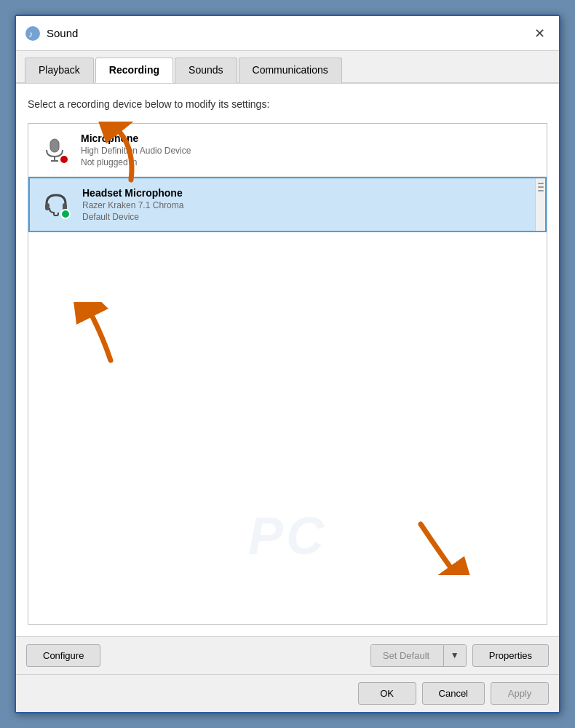 The width and height of the screenshot is (575, 728). What do you see at coordinates (408, 655) in the screenshot?
I see `set-default-label: Set Default` at bounding box center [408, 655].